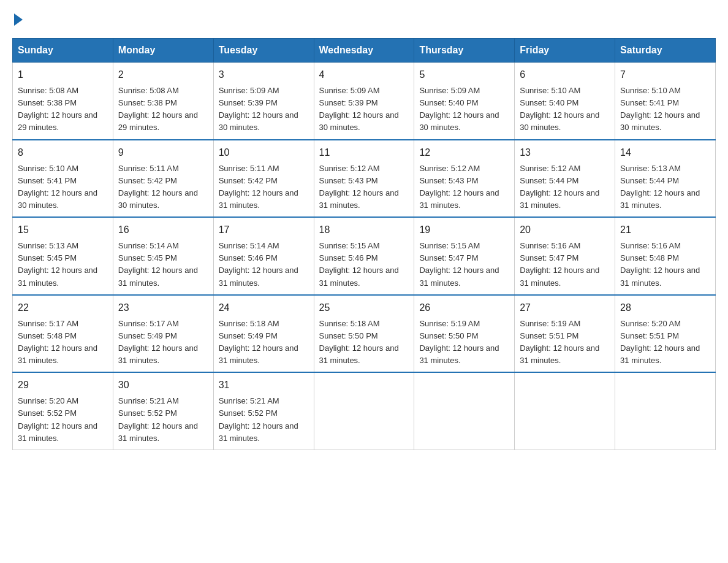  Describe the element at coordinates (163, 385) in the screenshot. I see `day-number: 30` at that location.